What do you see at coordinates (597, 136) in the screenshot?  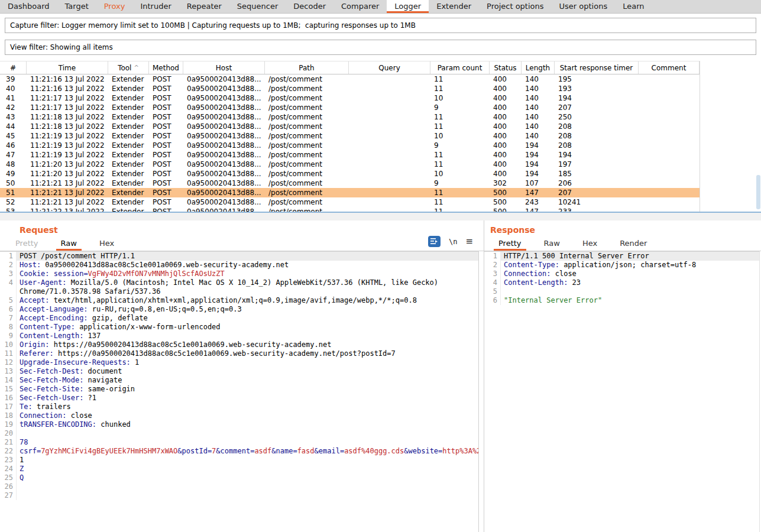 I see `cell: 208` at bounding box center [597, 136].